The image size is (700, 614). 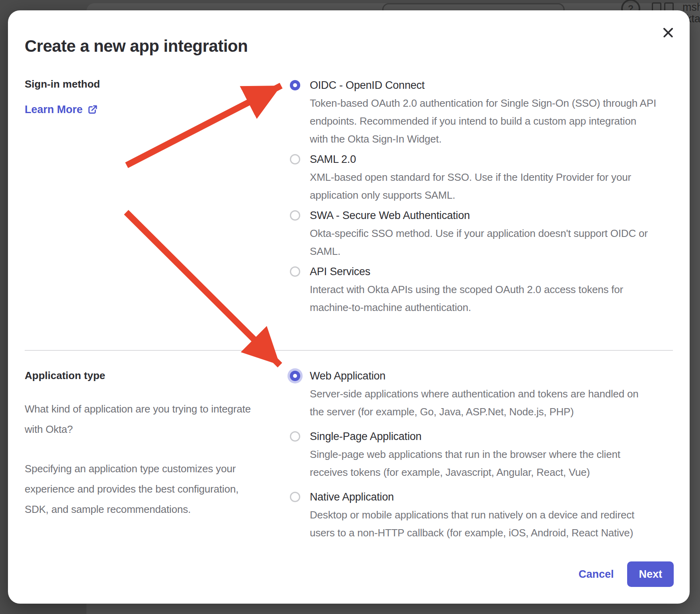 I want to click on external-link-icon, so click(x=92, y=110).